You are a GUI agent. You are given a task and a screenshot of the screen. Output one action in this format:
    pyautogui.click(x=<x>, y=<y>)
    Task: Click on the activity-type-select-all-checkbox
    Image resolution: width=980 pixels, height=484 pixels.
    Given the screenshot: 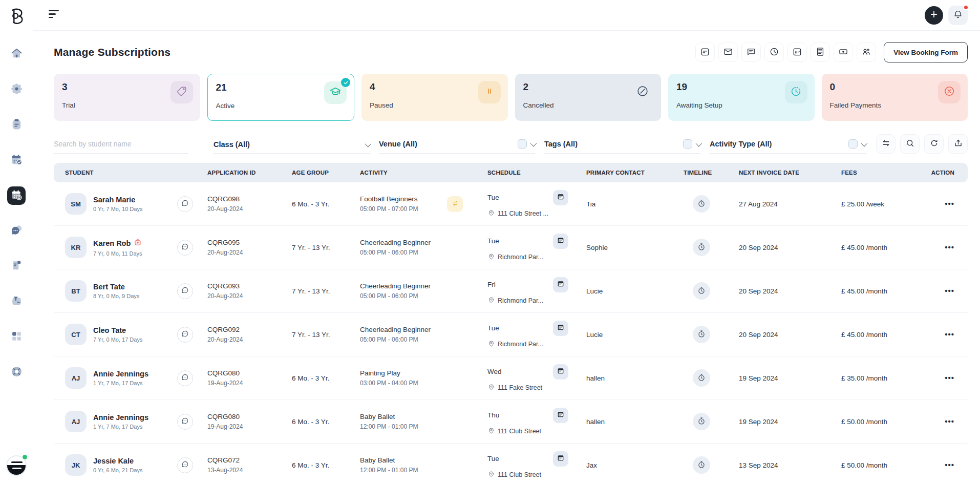 What is the action you would take?
    pyautogui.click(x=853, y=144)
    